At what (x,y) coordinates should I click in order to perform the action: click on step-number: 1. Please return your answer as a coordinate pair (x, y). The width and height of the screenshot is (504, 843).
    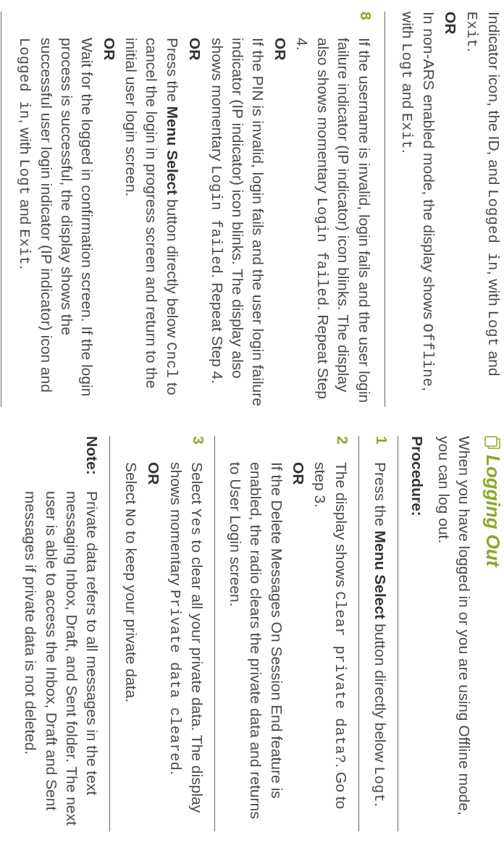
    Looking at the image, I should click on (379, 444).